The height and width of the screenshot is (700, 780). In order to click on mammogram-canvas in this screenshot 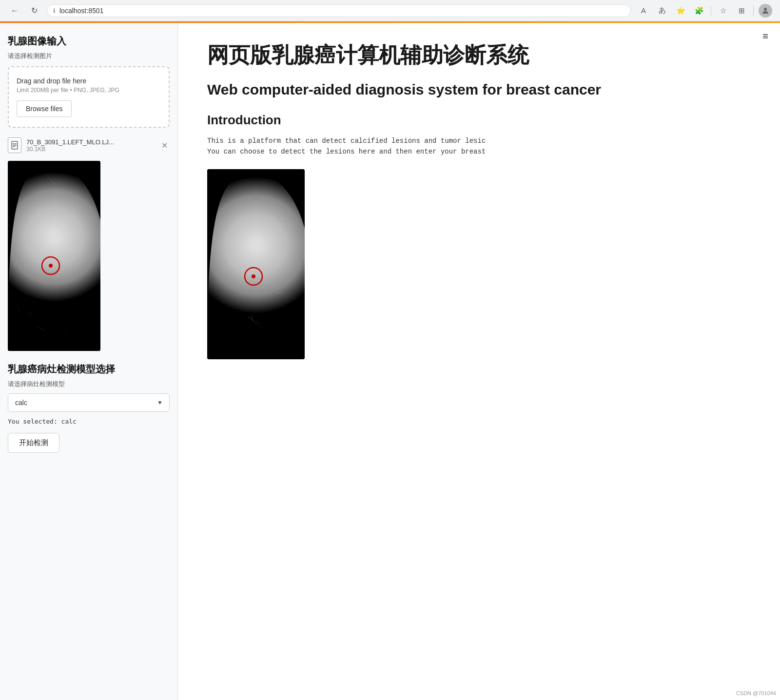, I will do `click(54, 256)`.